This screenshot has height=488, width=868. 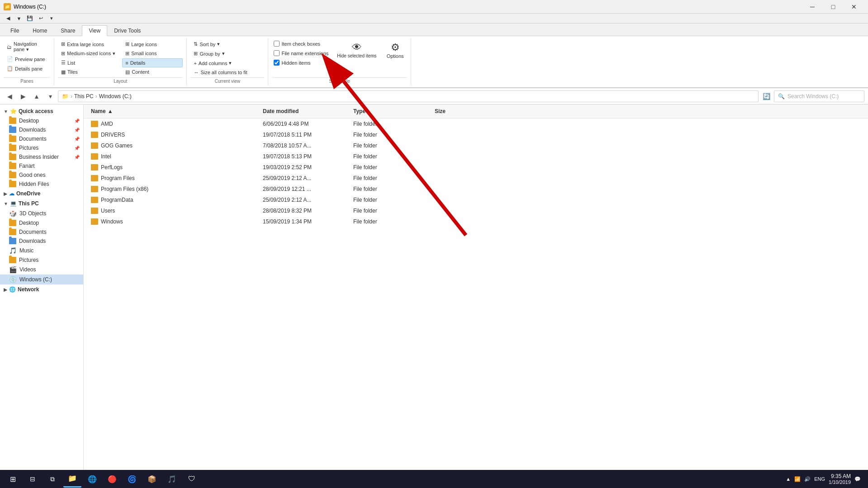 What do you see at coordinates (27, 69) in the screenshot?
I see `details-pane-button: 📋 Details pane` at bounding box center [27, 69].